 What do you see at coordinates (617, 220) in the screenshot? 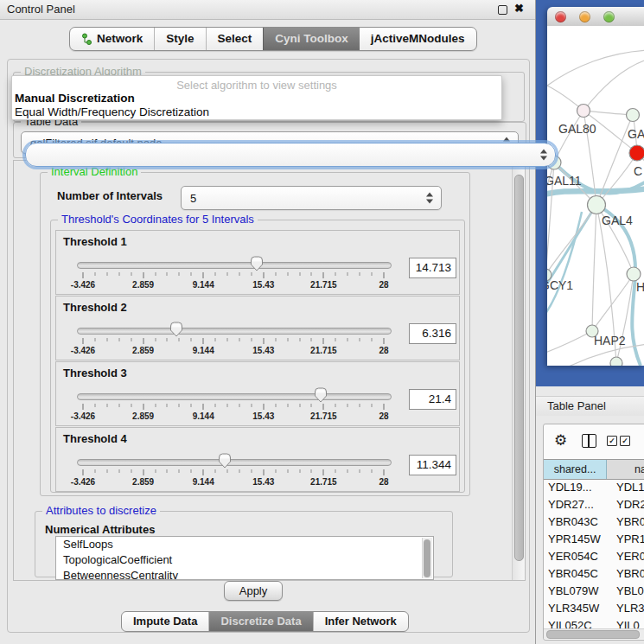
I see `network-node-label: GAL4` at bounding box center [617, 220].